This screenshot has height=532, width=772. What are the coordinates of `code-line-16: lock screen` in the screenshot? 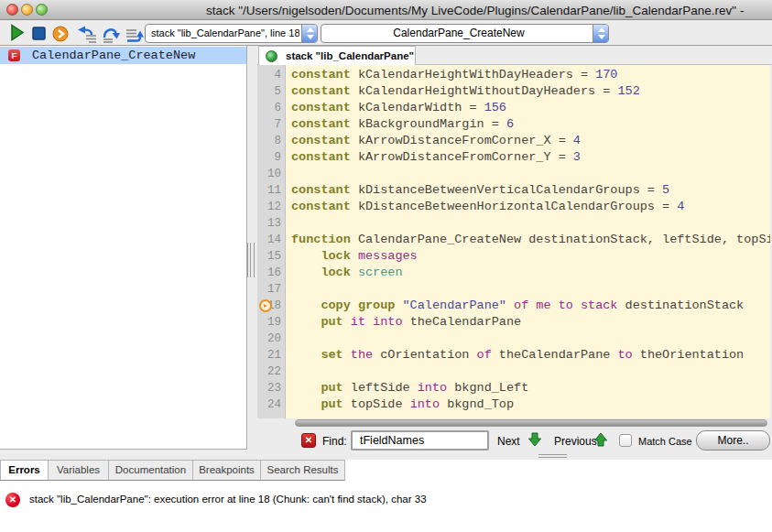 It's located at (531, 273).